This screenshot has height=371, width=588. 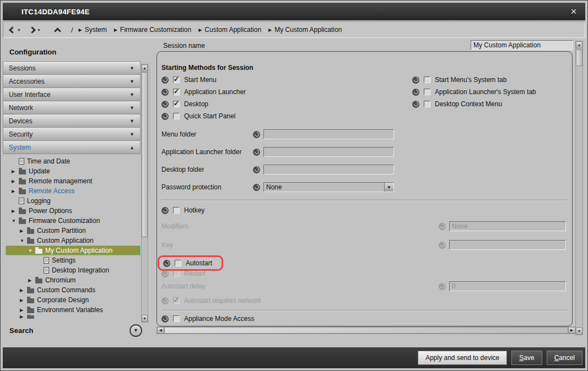 I want to click on forward-history-caret-icon: ▼, so click(x=39, y=30).